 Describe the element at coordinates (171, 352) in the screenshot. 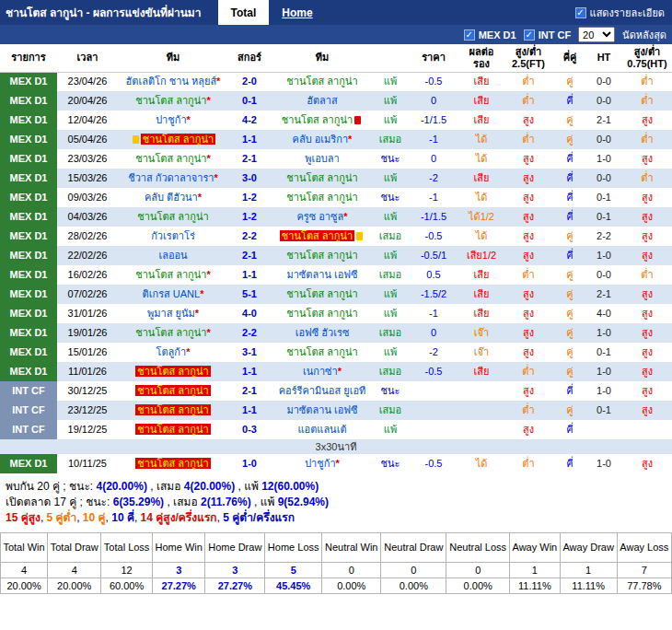

I see `team-name: โตลูก้า` at that location.